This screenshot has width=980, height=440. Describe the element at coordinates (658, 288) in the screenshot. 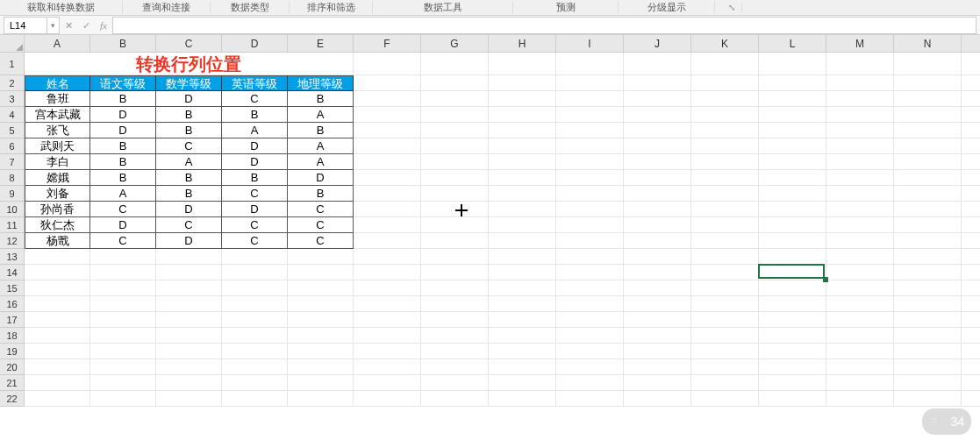

I see `cell-J15` at that location.